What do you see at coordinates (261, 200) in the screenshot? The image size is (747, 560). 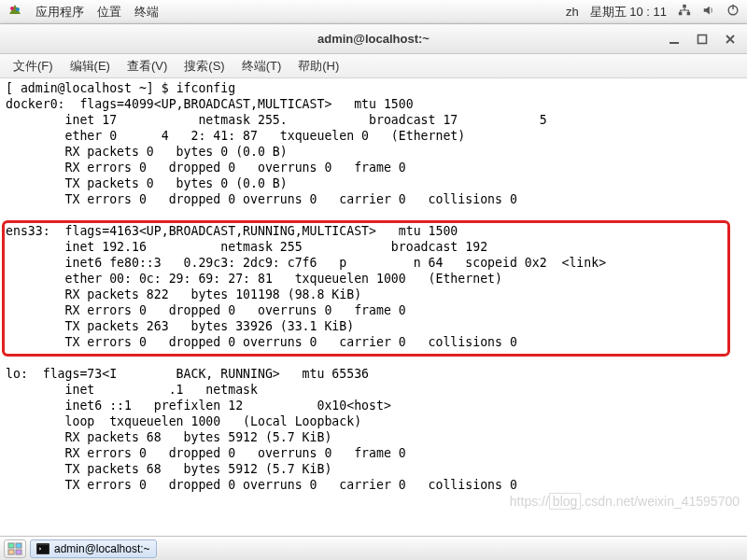 I see `out-docker0-l6: TX errors 0 dropped 0 overruns 0 carrier…` at bounding box center [261, 200].